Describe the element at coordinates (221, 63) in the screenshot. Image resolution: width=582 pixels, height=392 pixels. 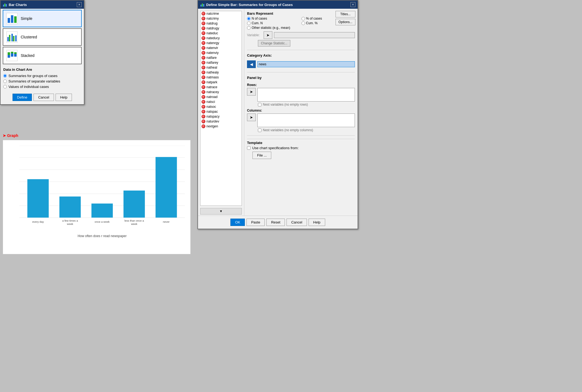
I see `list-item: natfarey` at that location.